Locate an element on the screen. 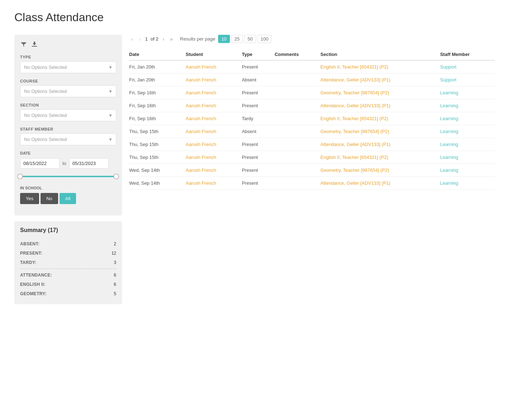 Image resolution: width=509 pixels, height=420 pixels. table-row: Thu, Sep 15thAarush FrenchPresentAttenda… is located at coordinates (312, 145).